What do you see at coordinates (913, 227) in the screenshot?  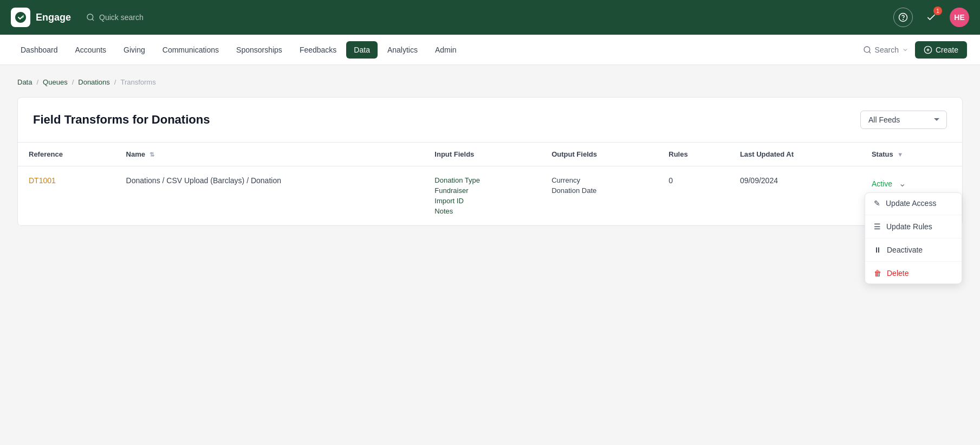 I see `context-menu-update-rules: ☰ Update Rules` at bounding box center [913, 227].